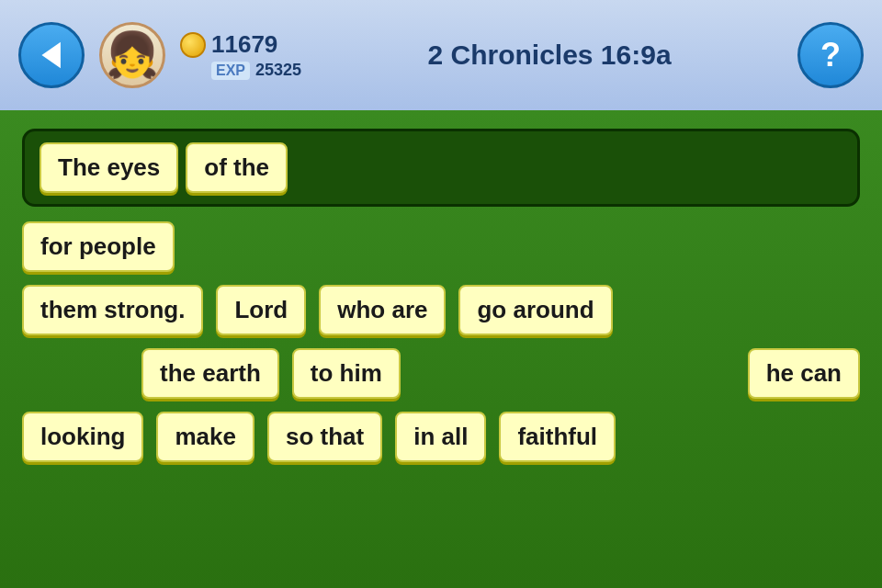 The width and height of the screenshot is (882, 588). Describe the element at coordinates (83, 437) in the screenshot. I see `word-tile-looking: looking` at that location.